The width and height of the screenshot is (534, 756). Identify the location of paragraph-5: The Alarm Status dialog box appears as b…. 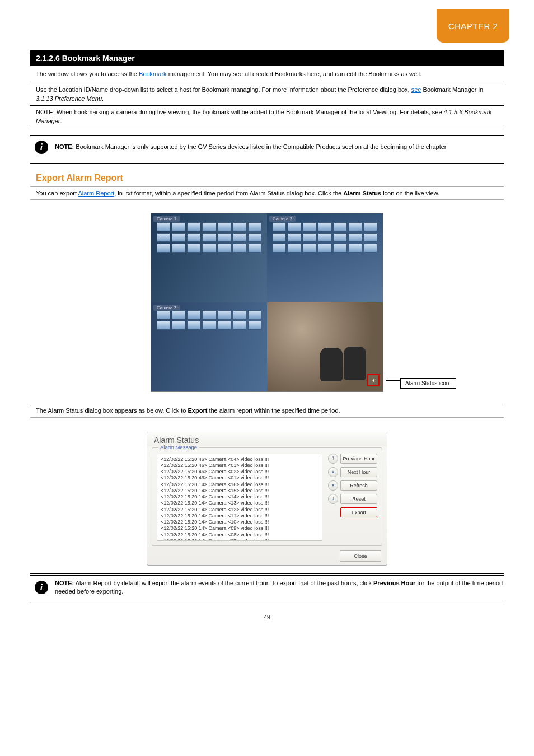
(267, 411).